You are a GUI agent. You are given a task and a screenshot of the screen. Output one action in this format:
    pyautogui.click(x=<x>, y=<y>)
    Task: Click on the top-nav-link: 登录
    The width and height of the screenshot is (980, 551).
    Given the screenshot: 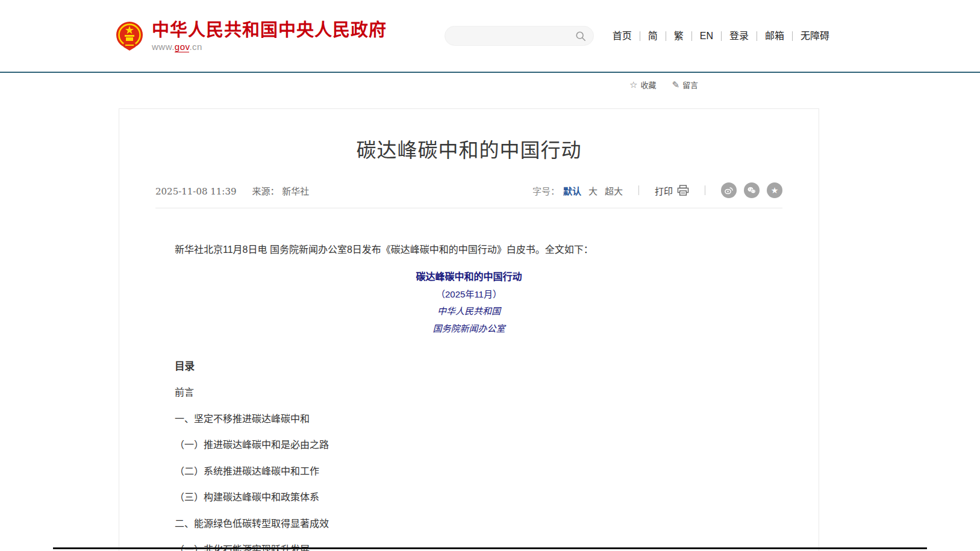 What is the action you would take?
    pyautogui.click(x=740, y=36)
    